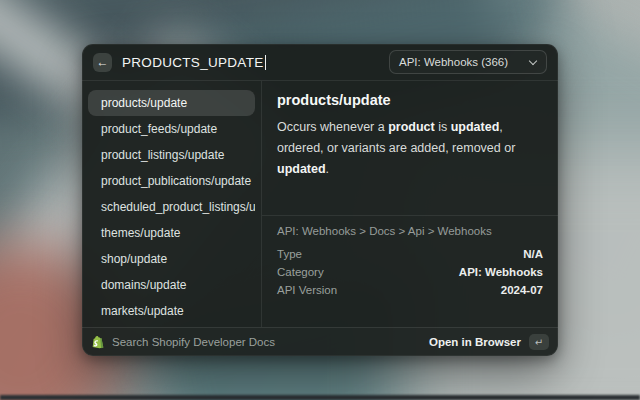 Image resolution: width=640 pixels, height=400 pixels. Describe the element at coordinates (172, 155) in the screenshot. I see `list-item: product_listings/update` at that location.